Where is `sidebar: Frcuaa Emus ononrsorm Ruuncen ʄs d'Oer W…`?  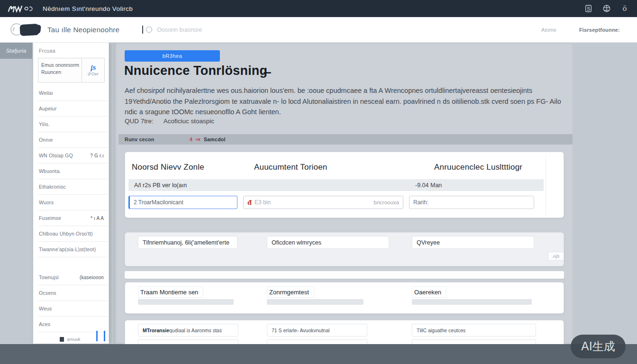
sidebar: Frcuaa Emus ononrsorm Ruuncen ʄs d'Oer W… is located at coordinates (71, 193).